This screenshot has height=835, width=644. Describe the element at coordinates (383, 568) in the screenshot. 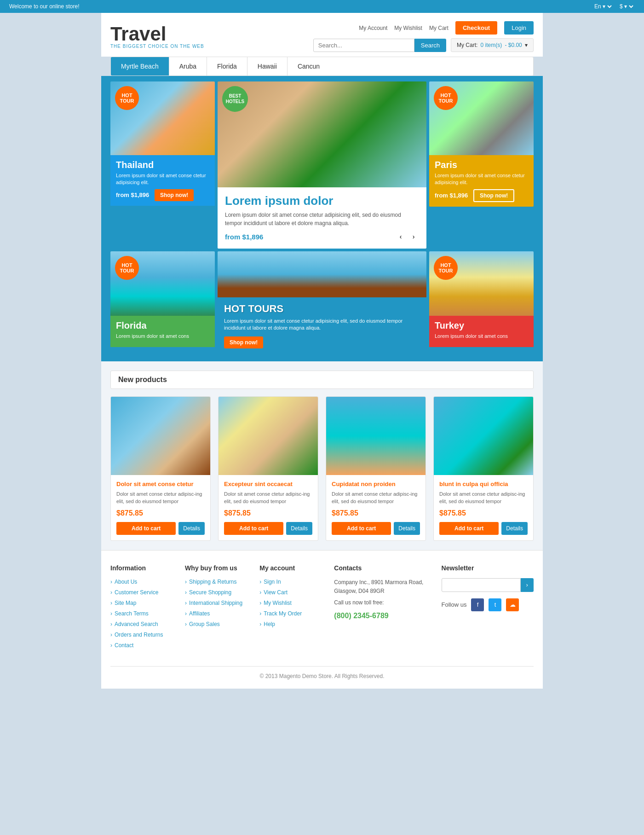

I see `footer-contacts-title: Contacts` at that location.